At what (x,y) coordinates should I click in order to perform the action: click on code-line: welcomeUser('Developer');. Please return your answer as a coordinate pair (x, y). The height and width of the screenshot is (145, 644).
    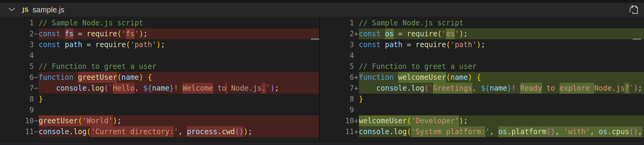
    Looking at the image, I should click on (502, 121).